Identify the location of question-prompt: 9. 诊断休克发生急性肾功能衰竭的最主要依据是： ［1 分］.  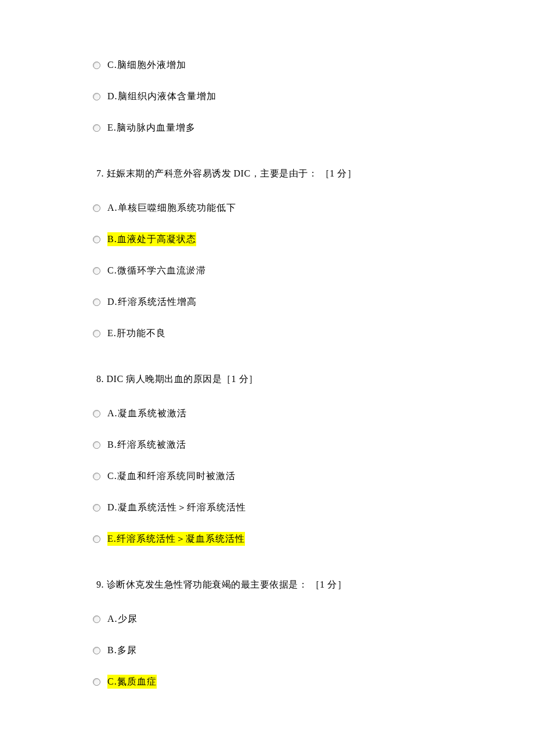
(315, 585).